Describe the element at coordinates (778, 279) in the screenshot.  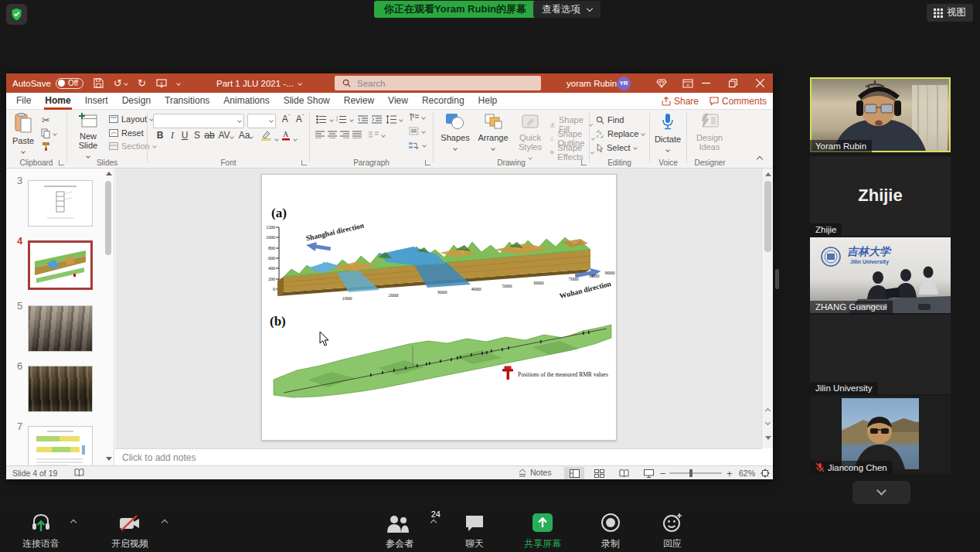
I see `panel-resize-handle` at that location.